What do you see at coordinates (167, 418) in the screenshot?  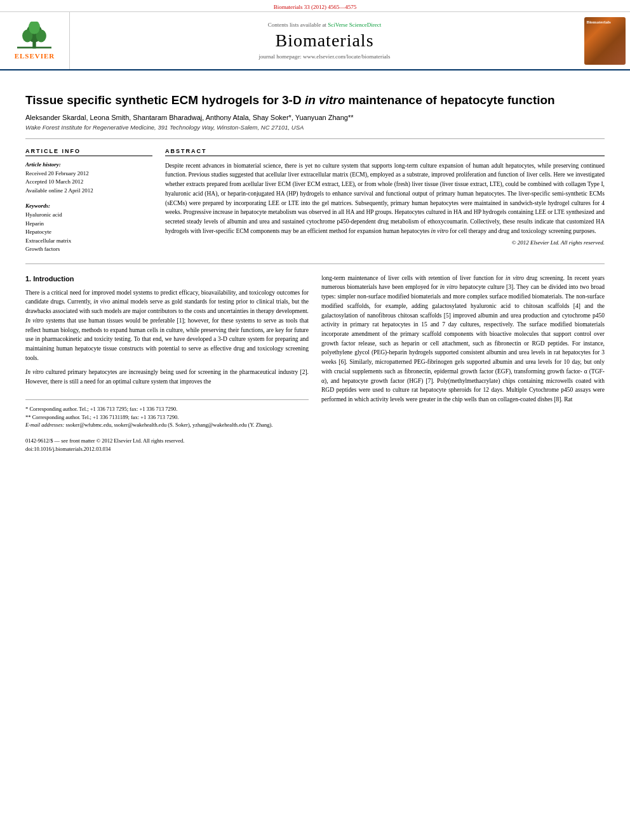 I see `footnote-2: ** Corresponding author. Tel.; +1 336 71…` at bounding box center [167, 418].